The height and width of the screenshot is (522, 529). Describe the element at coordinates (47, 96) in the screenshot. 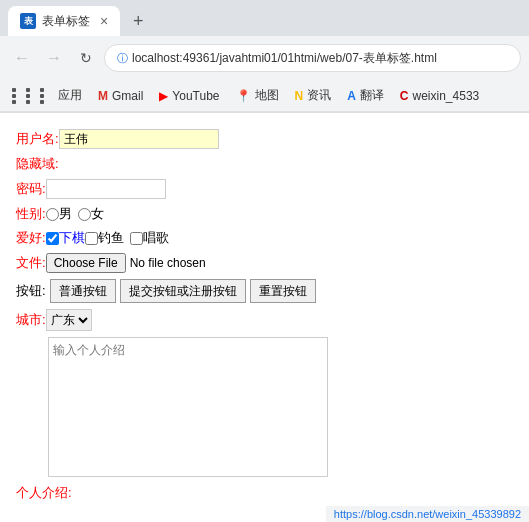

I see `bookmark-apps: 应用` at that location.